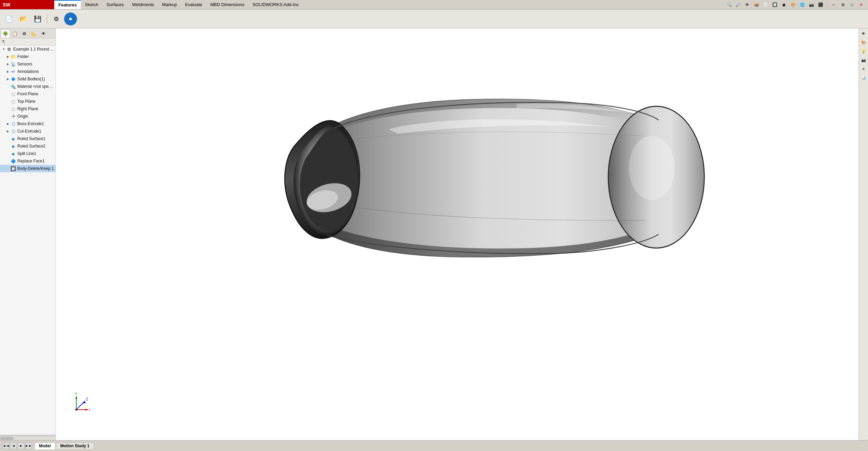 The image size is (868, 451). I want to click on new-button: 📄, so click(9, 19).